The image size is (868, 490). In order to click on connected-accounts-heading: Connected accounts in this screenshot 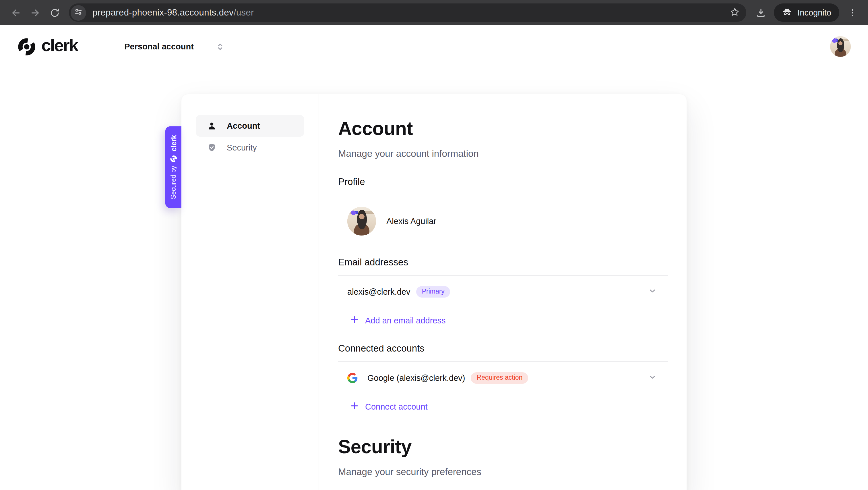, I will do `click(503, 352)`.